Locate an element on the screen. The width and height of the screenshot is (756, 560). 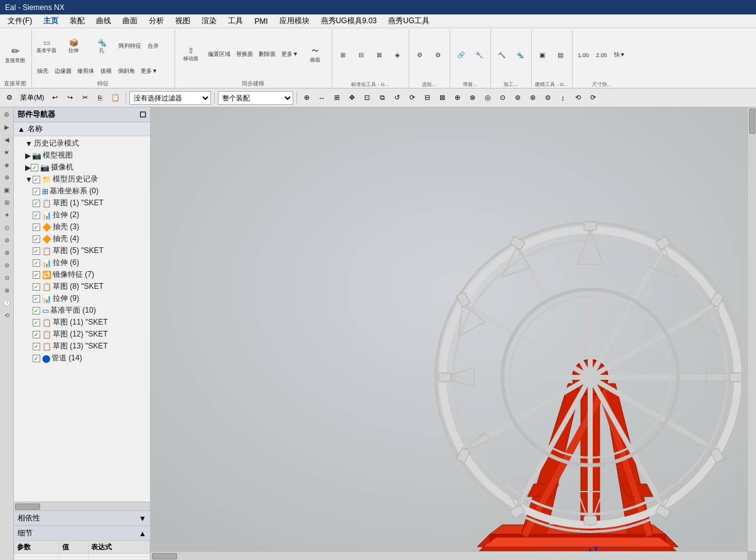
btn-extrude: 📦 拉伸 is located at coordinates (73, 46).